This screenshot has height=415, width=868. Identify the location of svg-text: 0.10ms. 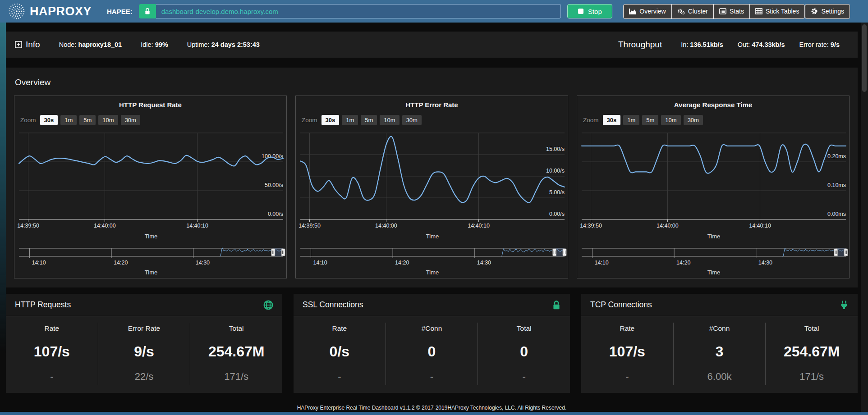
(837, 185).